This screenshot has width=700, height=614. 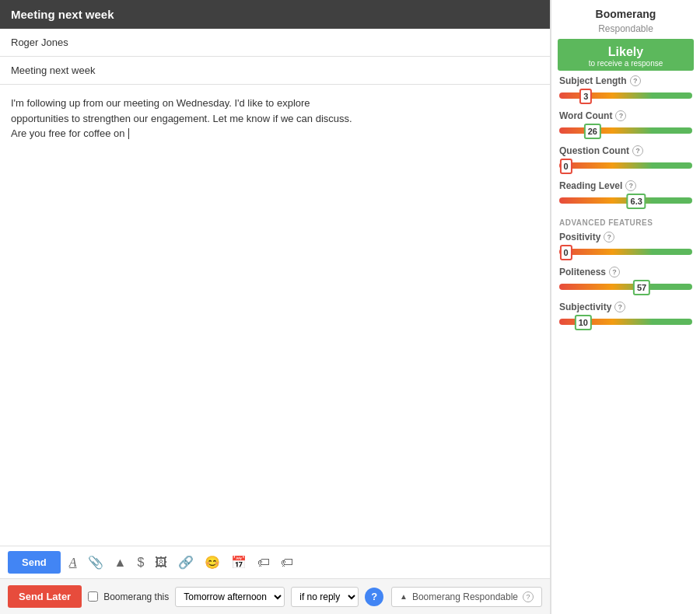 I want to click on likely-main-text: Likely, so click(x=625, y=52).